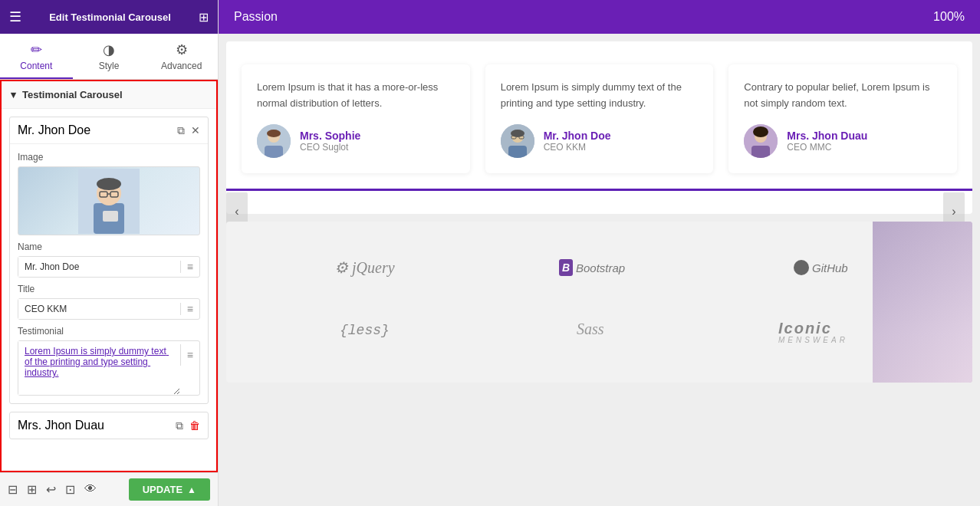 This screenshot has height=506, width=980. Describe the element at coordinates (181, 66) in the screenshot. I see `tab-advanced-label: Advanced` at that location.